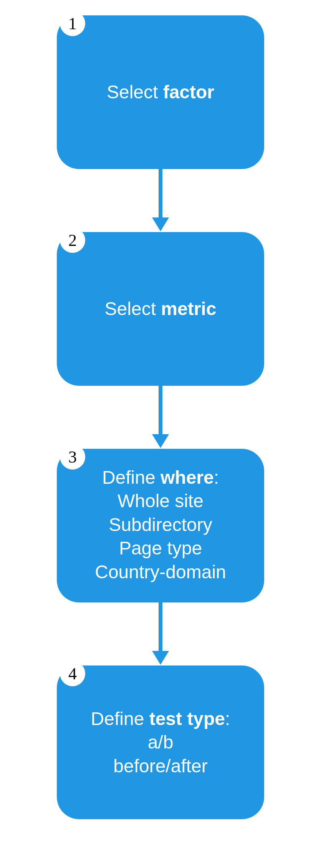 Image resolution: width=321 pixels, height=868 pixels. I want to click on step-box-2: Select metric, so click(160, 309).